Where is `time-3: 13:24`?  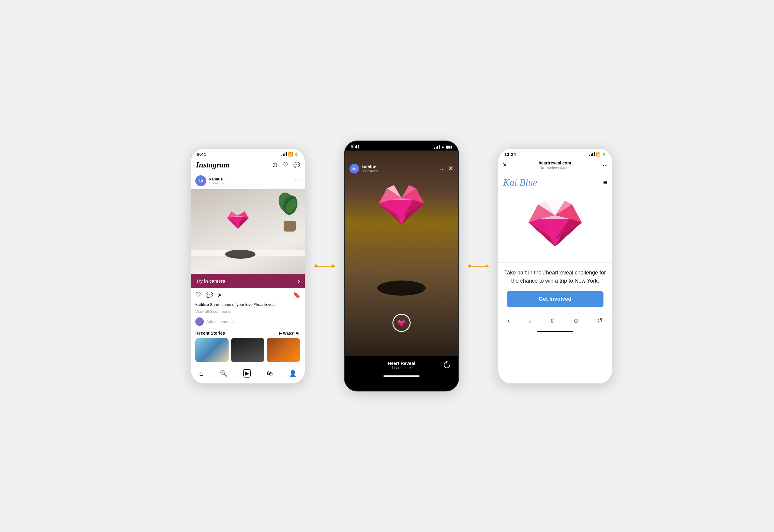 time-3: 13:24 is located at coordinates (510, 154).